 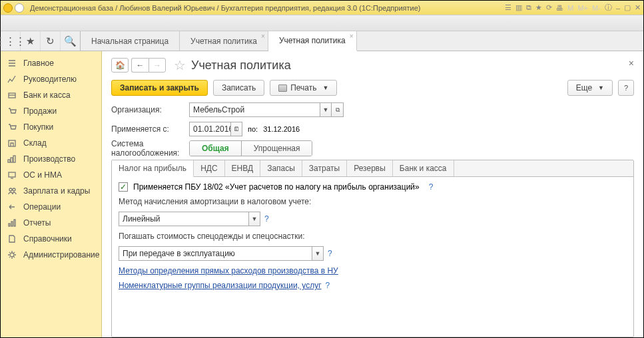 I want to click on maximize-icon: ▢, so click(x=627, y=8).